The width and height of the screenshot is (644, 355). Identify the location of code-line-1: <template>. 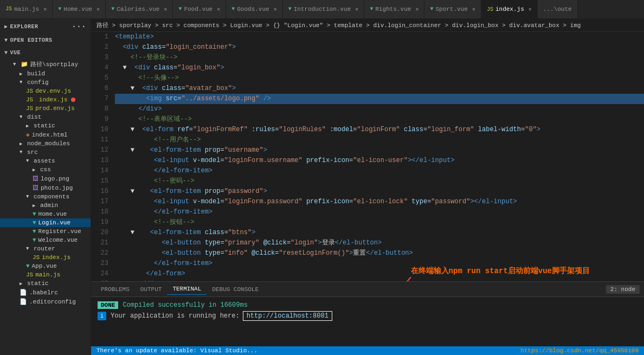
(379, 37).